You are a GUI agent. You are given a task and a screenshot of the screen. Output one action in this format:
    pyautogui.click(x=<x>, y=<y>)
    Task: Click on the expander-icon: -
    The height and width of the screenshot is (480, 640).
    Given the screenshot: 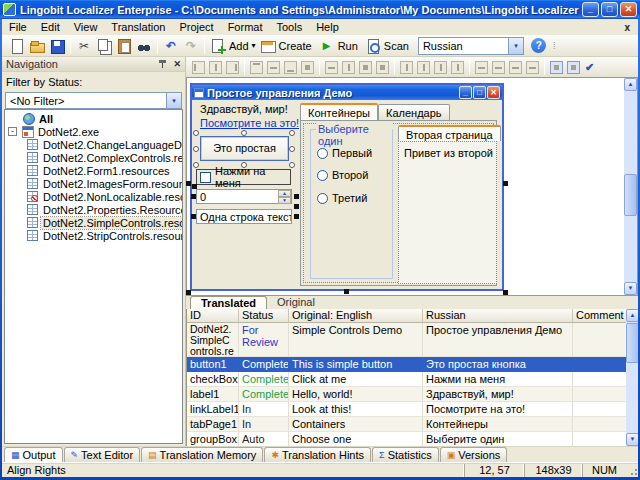 What is the action you would take?
    pyautogui.click(x=12, y=132)
    